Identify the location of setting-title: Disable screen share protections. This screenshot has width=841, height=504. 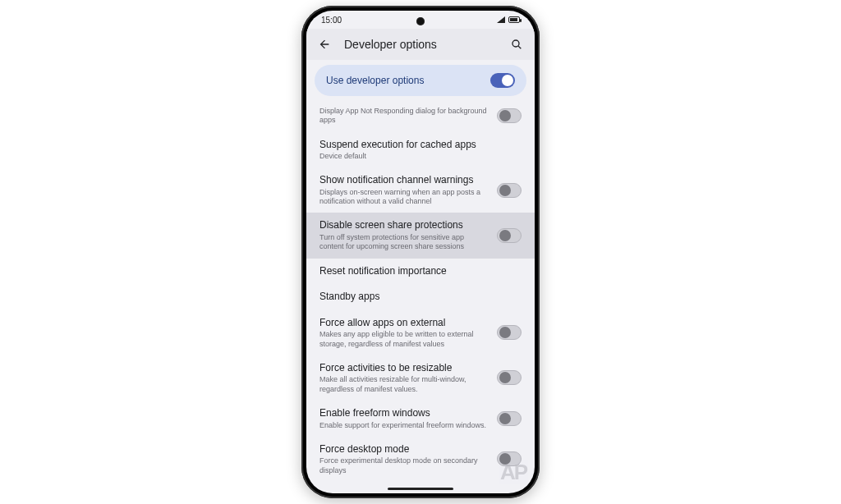
(403, 226).